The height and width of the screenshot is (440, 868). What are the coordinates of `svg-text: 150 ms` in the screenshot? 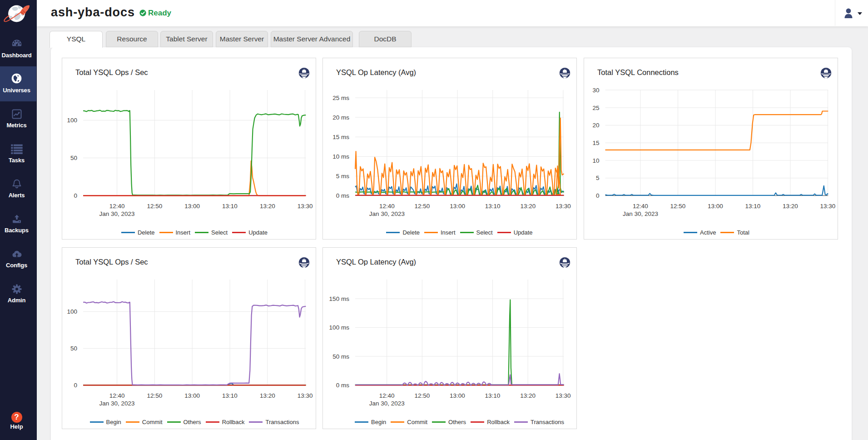 It's located at (340, 299).